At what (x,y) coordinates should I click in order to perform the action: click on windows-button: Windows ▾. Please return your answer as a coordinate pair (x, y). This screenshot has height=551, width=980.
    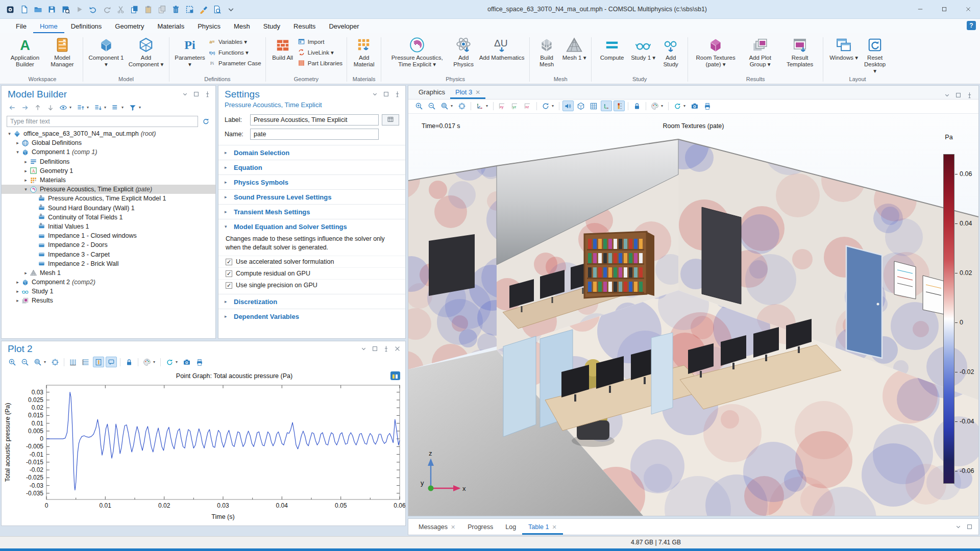
    Looking at the image, I should click on (844, 48).